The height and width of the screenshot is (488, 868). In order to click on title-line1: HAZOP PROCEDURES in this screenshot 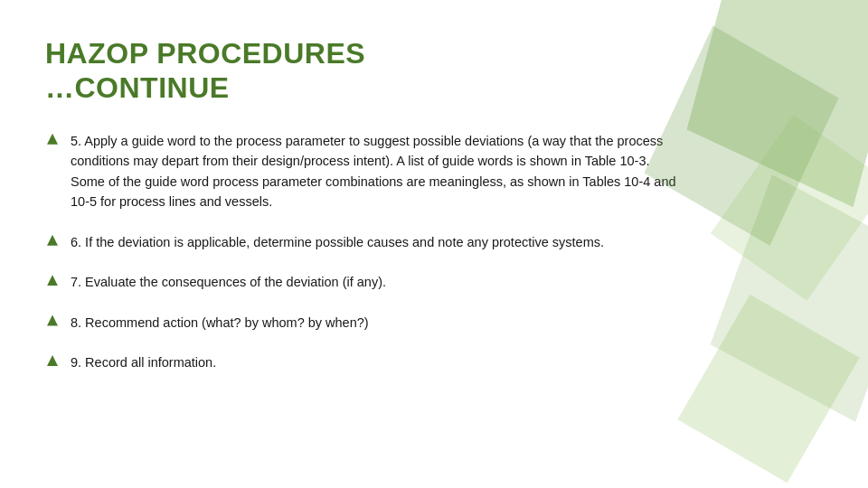, I will do `click(326, 53)`.